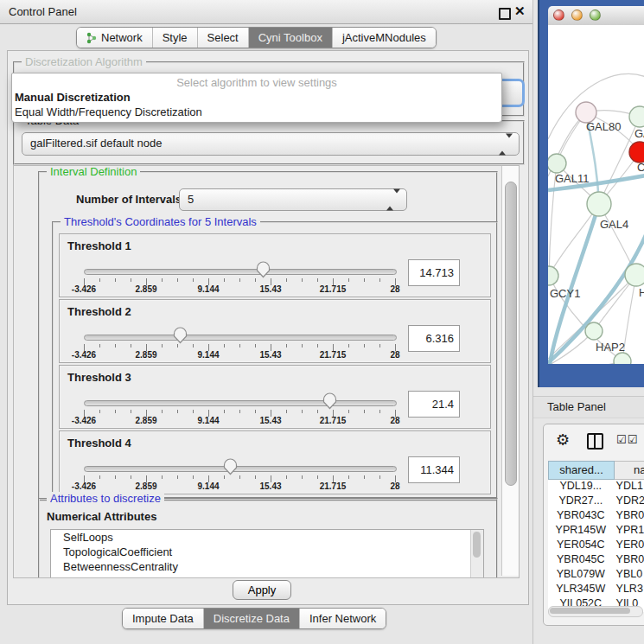  I want to click on tab-cyni-toolbox: Cyni Toolbox, so click(290, 38).